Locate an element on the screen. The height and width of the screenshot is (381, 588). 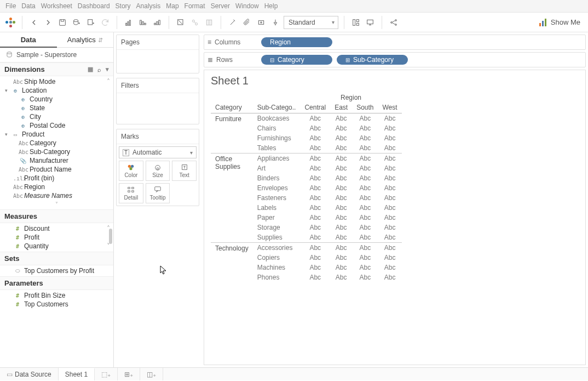
bottom-tabs: ▭Data Source Sheet 1 ⬚₊ ⊞₊ ◫₊ is located at coordinates (294, 374).